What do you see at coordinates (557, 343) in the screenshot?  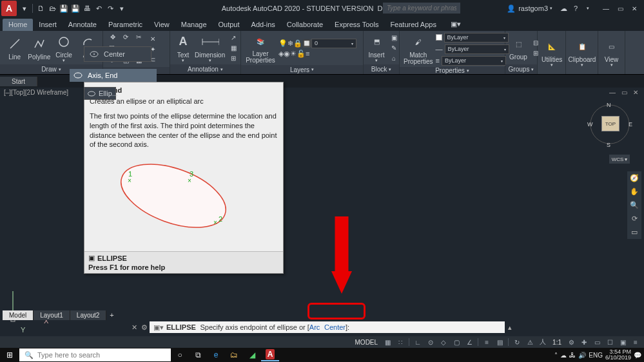 I see `sb-scale: 1:1` at bounding box center [557, 343].